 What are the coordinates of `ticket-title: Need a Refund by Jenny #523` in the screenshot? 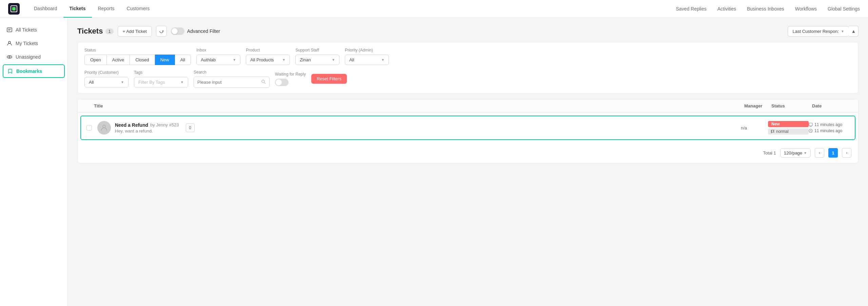 It's located at (147, 125).